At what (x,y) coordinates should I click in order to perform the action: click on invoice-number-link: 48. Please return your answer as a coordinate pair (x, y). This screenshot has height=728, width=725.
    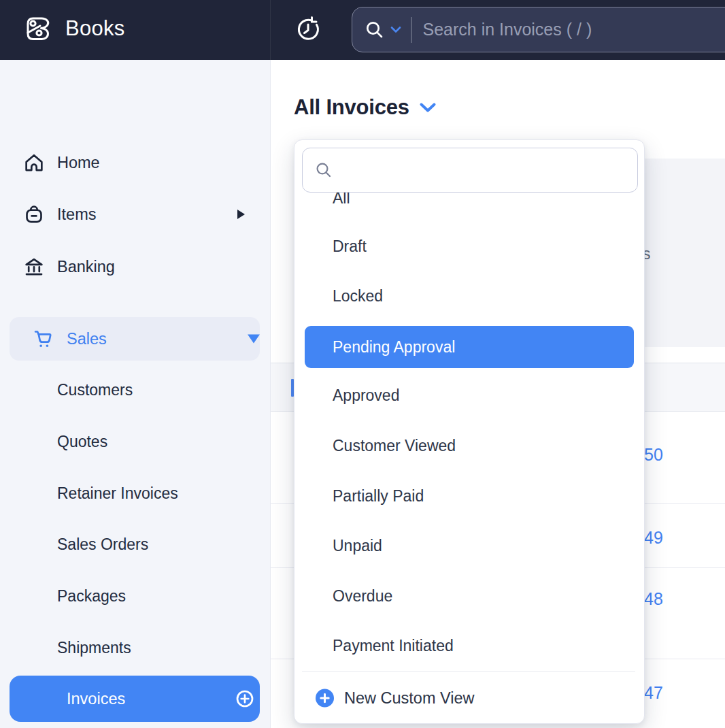
    Looking at the image, I should click on (654, 599).